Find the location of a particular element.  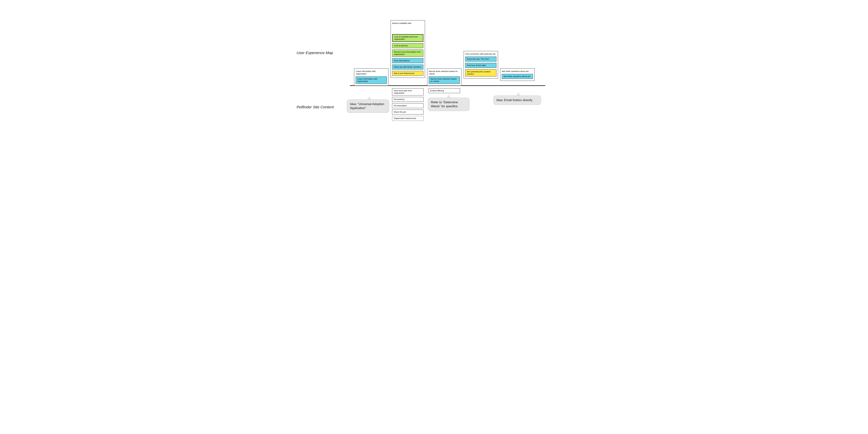

task-card: Narrow down selection based on criteria is located at coordinates (444, 80).